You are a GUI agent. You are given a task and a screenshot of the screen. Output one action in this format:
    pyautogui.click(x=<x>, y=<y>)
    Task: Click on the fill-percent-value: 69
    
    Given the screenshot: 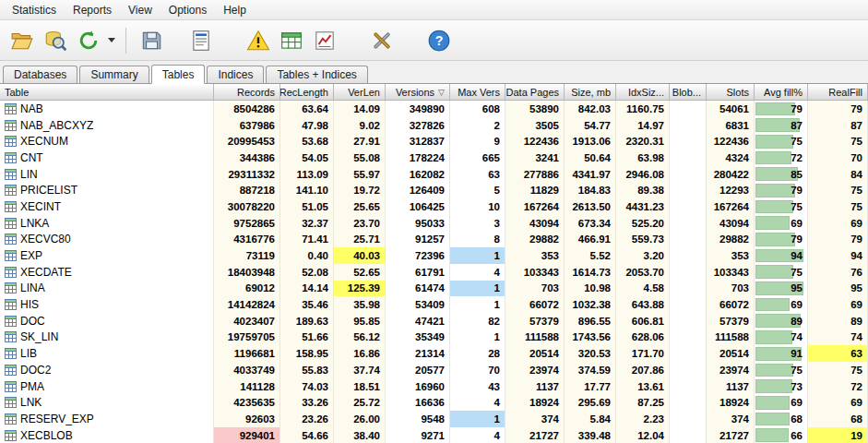 What is the action you would take?
    pyautogui.click(x=797, y=223)
    